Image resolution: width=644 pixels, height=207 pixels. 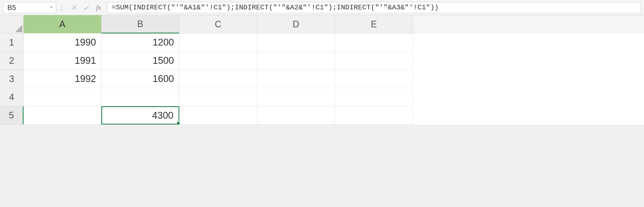 I want to click on cell-b4, so click(x=140, y=97).